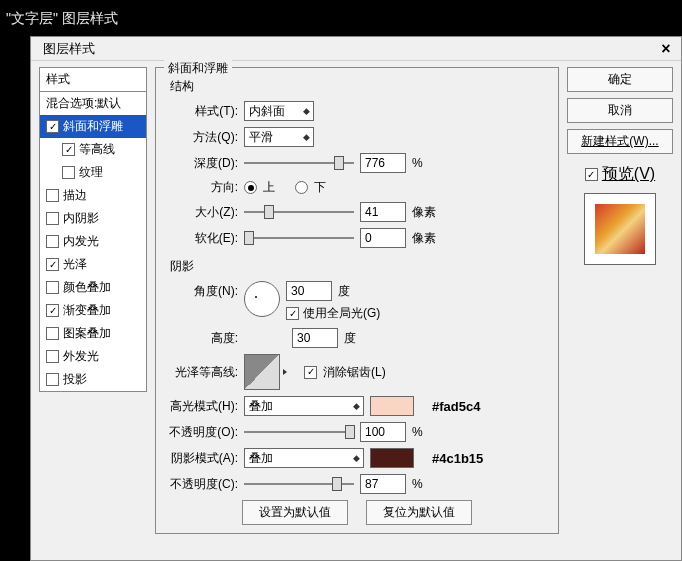 The image size is (682, 561). I want to click on gloss-contour-picker, so click(262, 372).